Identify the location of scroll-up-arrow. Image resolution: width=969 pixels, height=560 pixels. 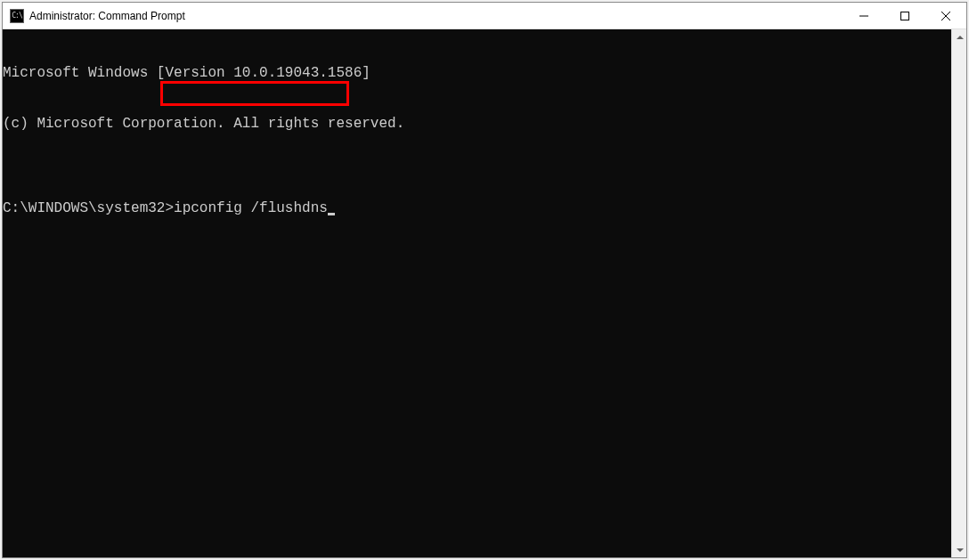
(960, 37).